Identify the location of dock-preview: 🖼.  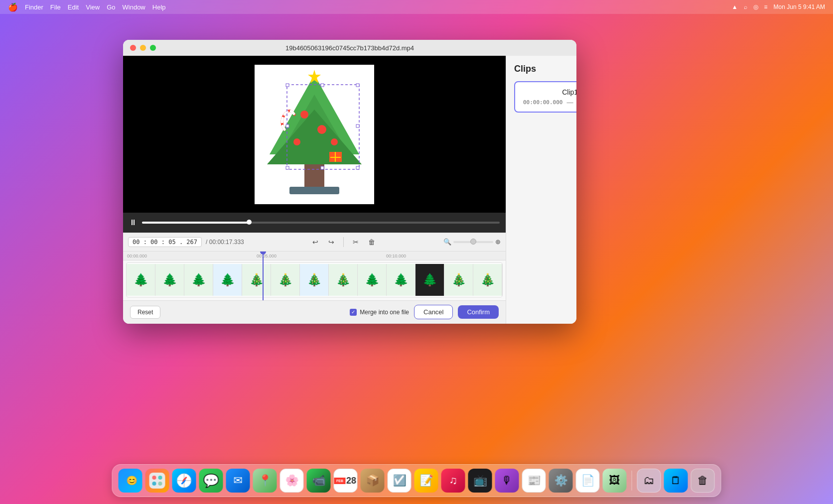
(615, 481).